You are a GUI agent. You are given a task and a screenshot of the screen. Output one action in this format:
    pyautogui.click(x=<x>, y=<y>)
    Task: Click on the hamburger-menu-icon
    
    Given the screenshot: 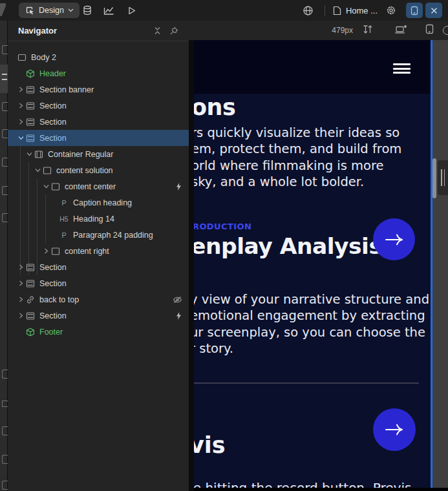 What is the action you would take?
    pyautogui.click(x=402, y=68)
    